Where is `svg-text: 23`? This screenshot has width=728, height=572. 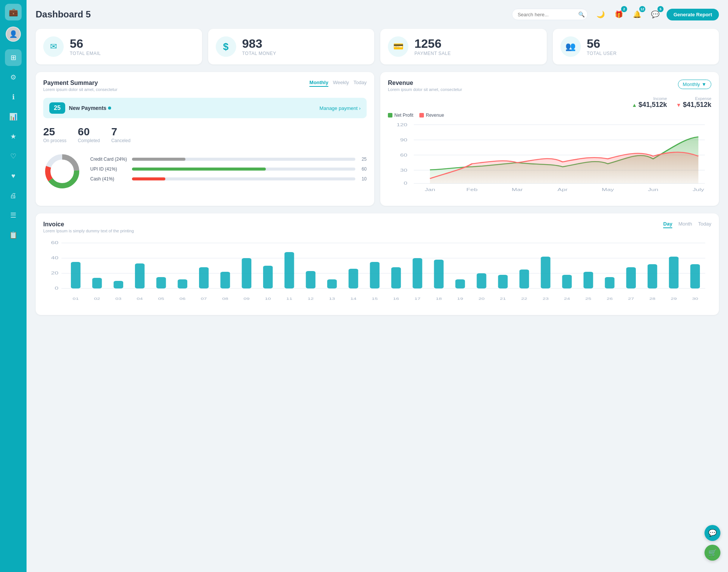
svg-text: 23 is located at coordinates (546, 299).